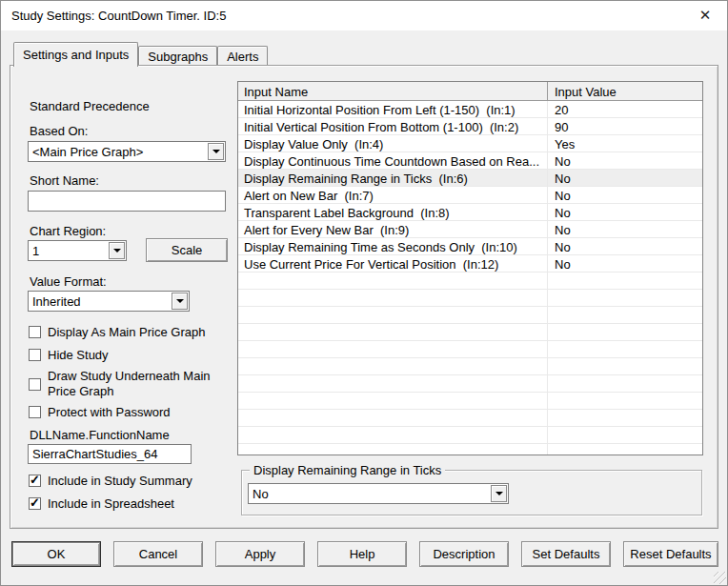 Image resolution: width=728 pixels, height=586 pixels. Describe the element at coordinates (471, 212) in the screenshot. I see `table-row: Transparent Label Background (In:8) No` at that location.